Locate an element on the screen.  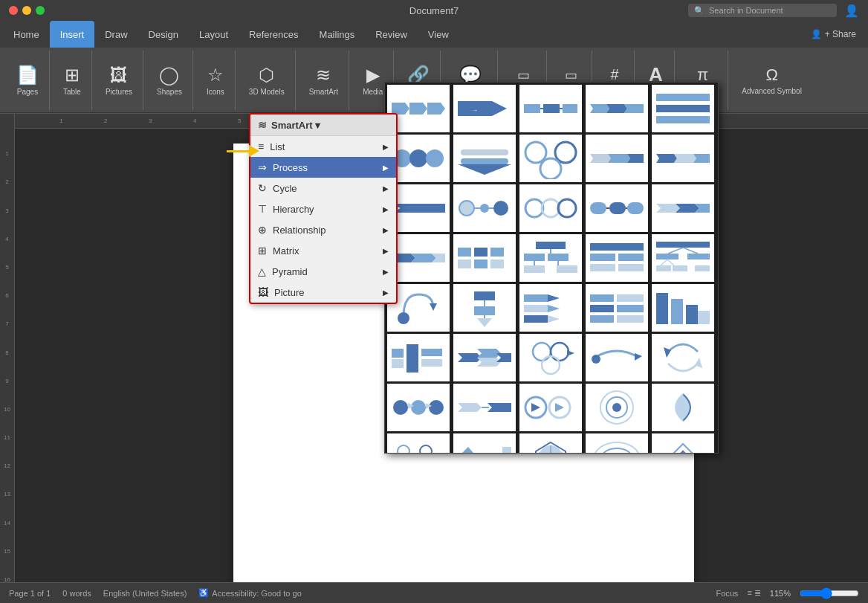
table-button: ⊞ Table is located at coordinates (72, 80).